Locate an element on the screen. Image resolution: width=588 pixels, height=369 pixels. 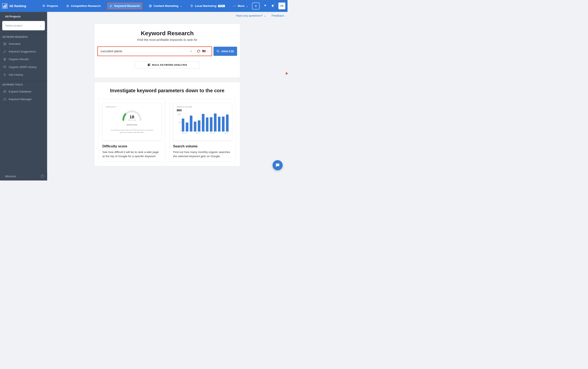
user-avatar: YK is located at coordinates (282, 6).